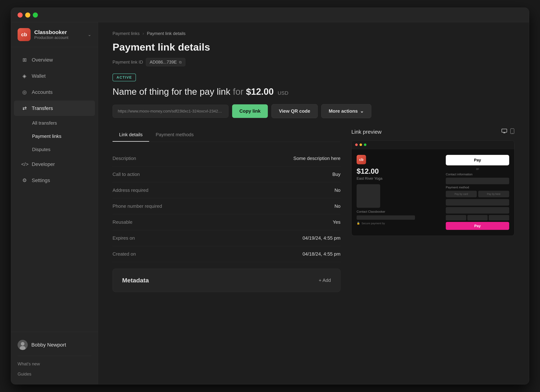 The width and height of the screenshot is (540, 392). What do you see at coordinates (227, 174) in the screenshot?
I see `detail-row: Call to action Buy` at bounding box center [227, 174].